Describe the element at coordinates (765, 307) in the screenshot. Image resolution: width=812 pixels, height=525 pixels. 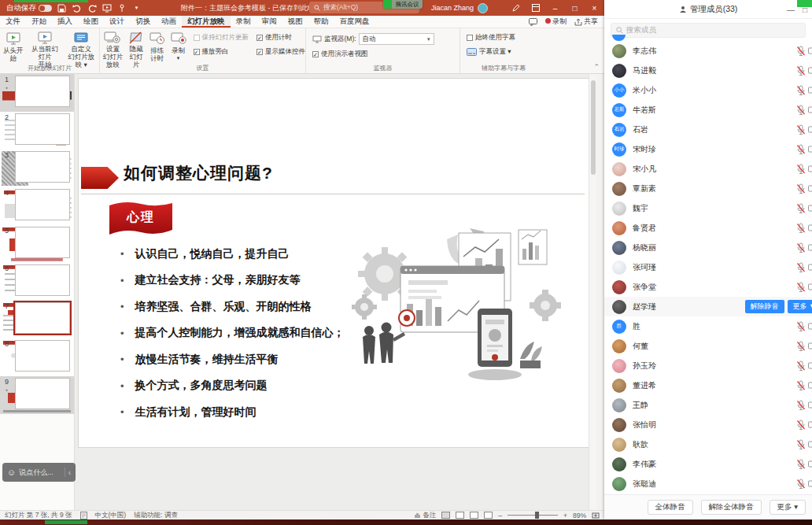
I see `unmute-button: 解除静音` at that location.